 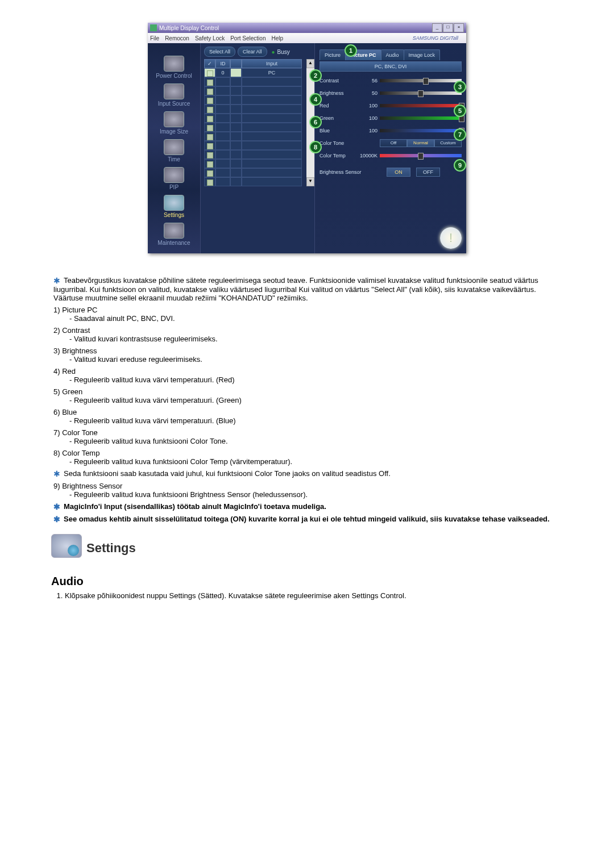 I want to click on sidebar-item-time: Time, so click(x=174, y=152).